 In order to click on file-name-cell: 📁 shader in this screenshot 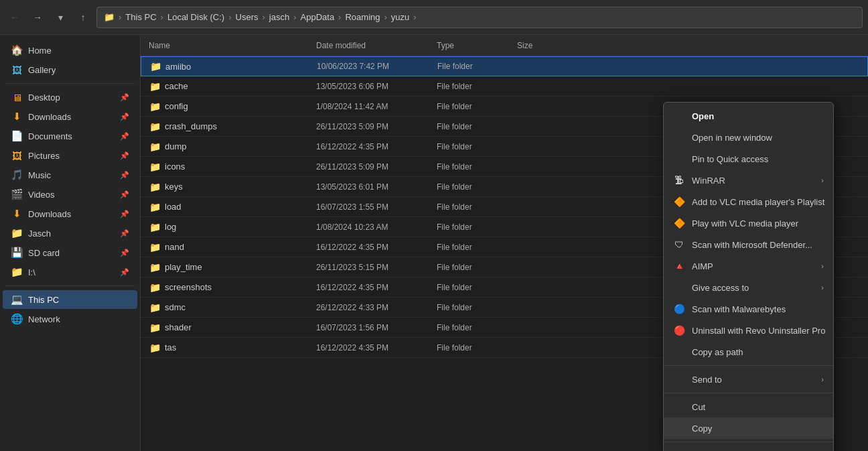, I will do `click(232, 328)`.